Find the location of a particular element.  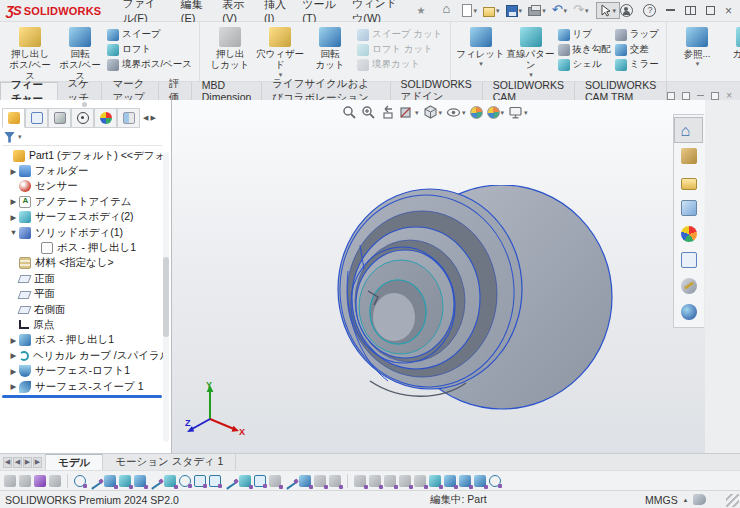

edit-appearance-button is located at coordinates (476, 112).